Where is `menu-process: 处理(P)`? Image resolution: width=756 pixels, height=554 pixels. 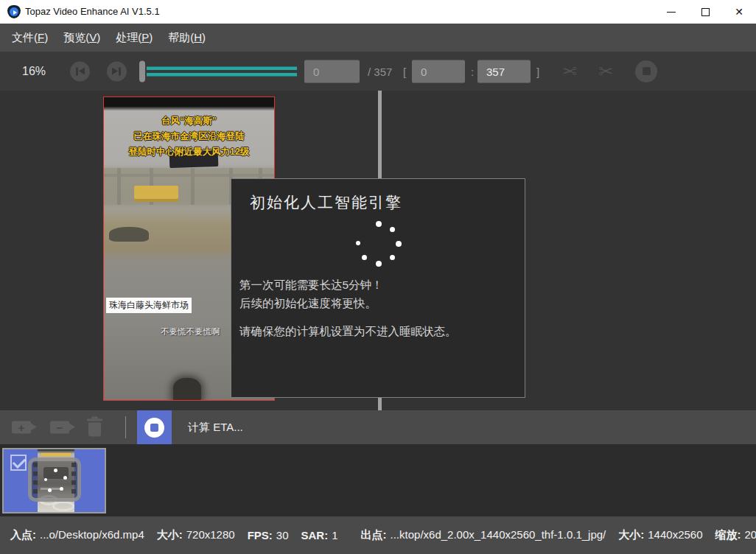
menu-process: 处理(P) is located at coordinates (134, 38).